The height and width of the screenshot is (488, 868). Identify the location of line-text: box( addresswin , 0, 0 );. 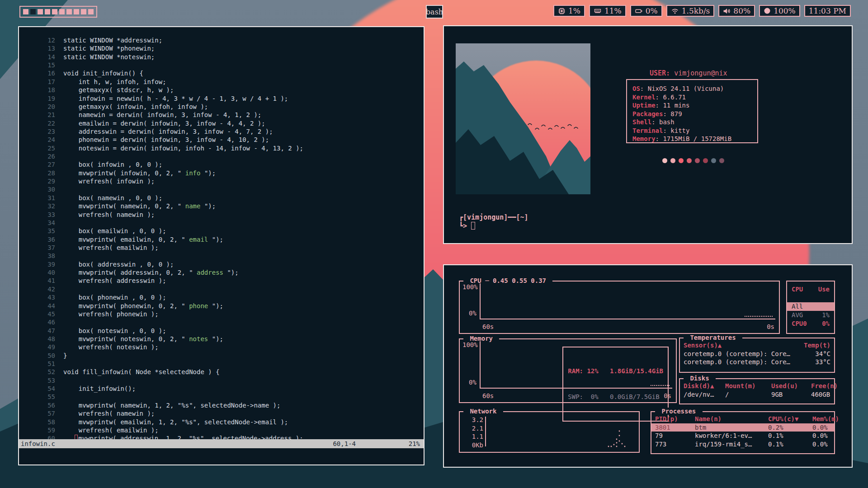
(118, 264).